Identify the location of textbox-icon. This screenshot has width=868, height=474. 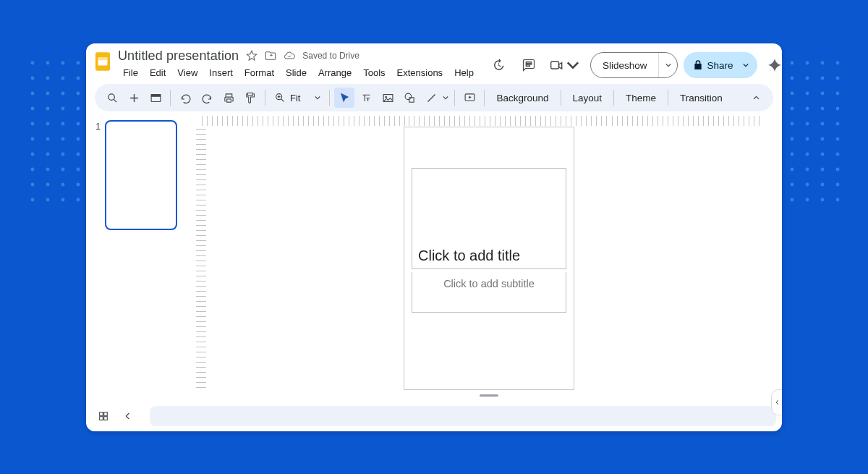
(366, 98).